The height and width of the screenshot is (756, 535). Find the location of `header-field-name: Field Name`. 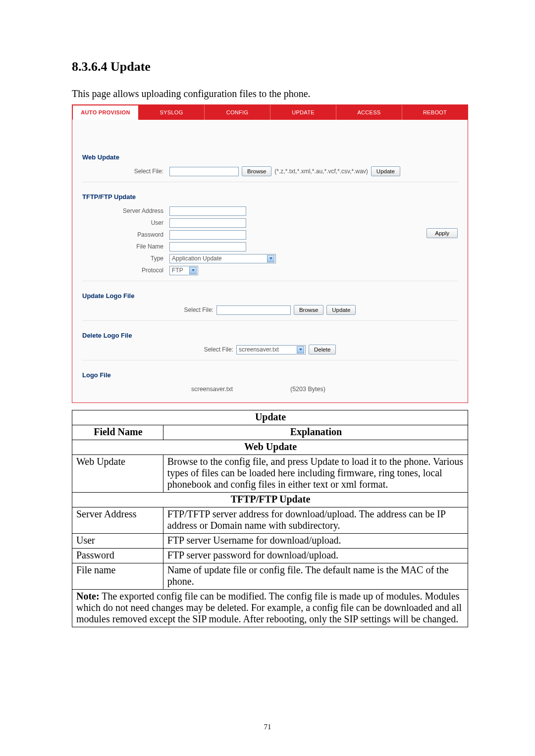

header-field-name: Field Name is located at coordinates (118, 433).